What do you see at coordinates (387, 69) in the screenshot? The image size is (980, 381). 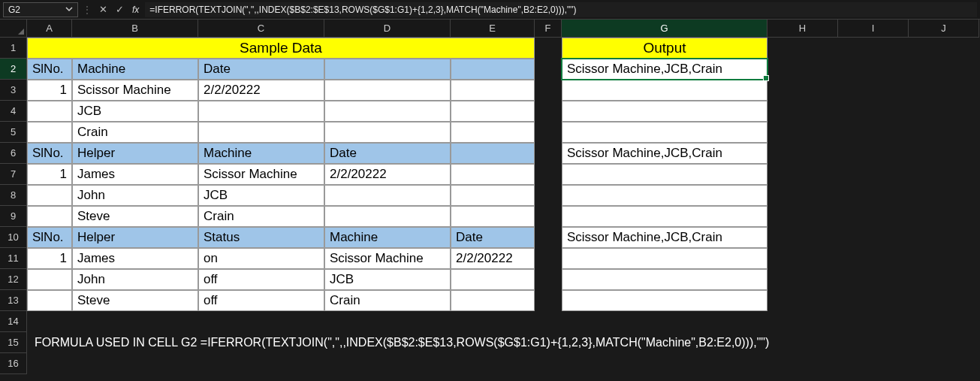 I see `cell-D2` at bounding box center [387, 69].